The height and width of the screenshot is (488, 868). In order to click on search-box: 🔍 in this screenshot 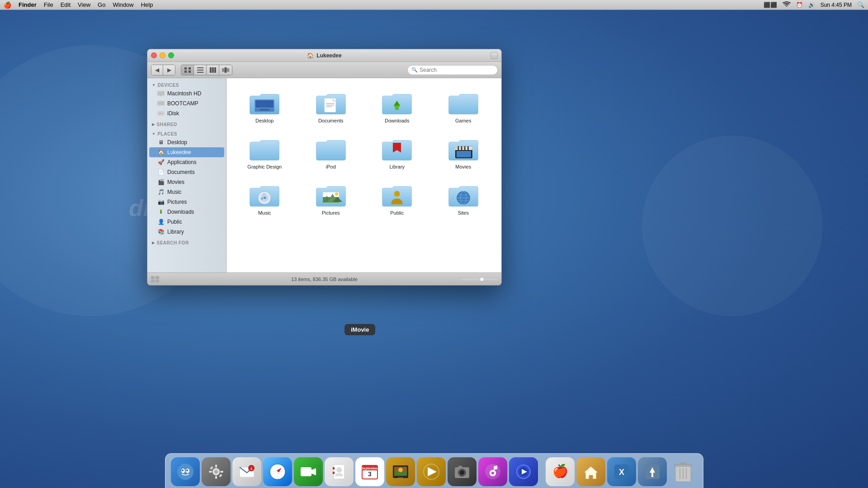, I will do `click(453, 70)`.